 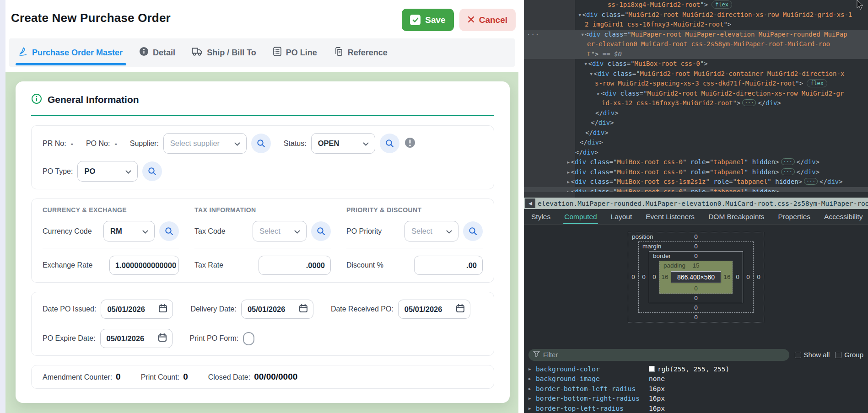 I want to click on dom-tree-row: er-elevation0 MuiCard-root css-2s58ym-Mu…, so click(x=696, y=44).